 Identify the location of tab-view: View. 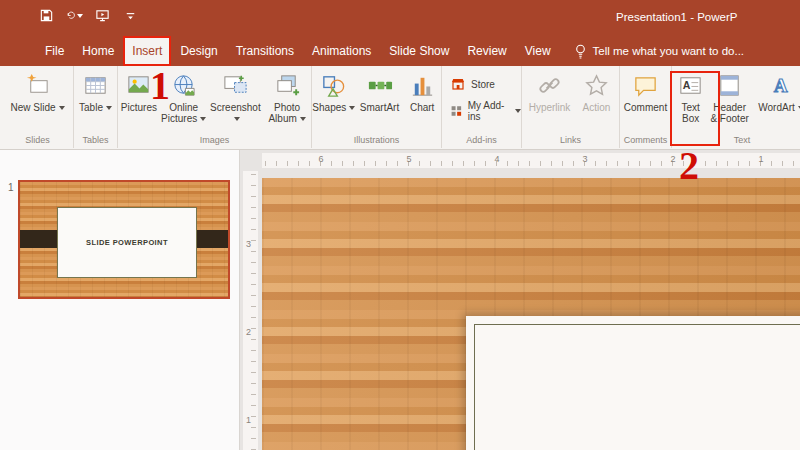
(538, 51).